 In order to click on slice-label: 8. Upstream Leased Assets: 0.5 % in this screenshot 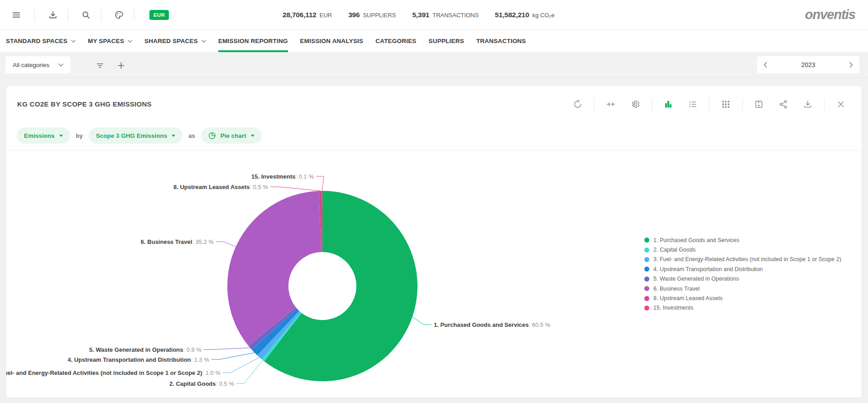, I will do `click(221, 187)`.